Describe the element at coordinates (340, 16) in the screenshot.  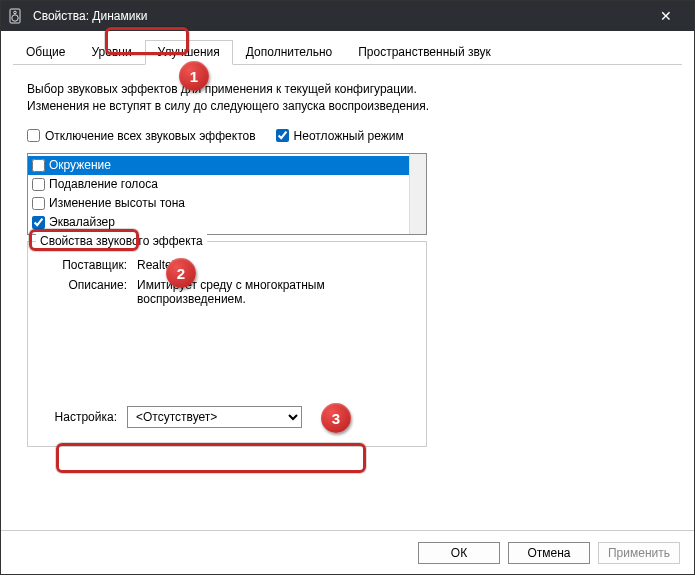
I see `window-title: Свойства: Динамики` at that location.